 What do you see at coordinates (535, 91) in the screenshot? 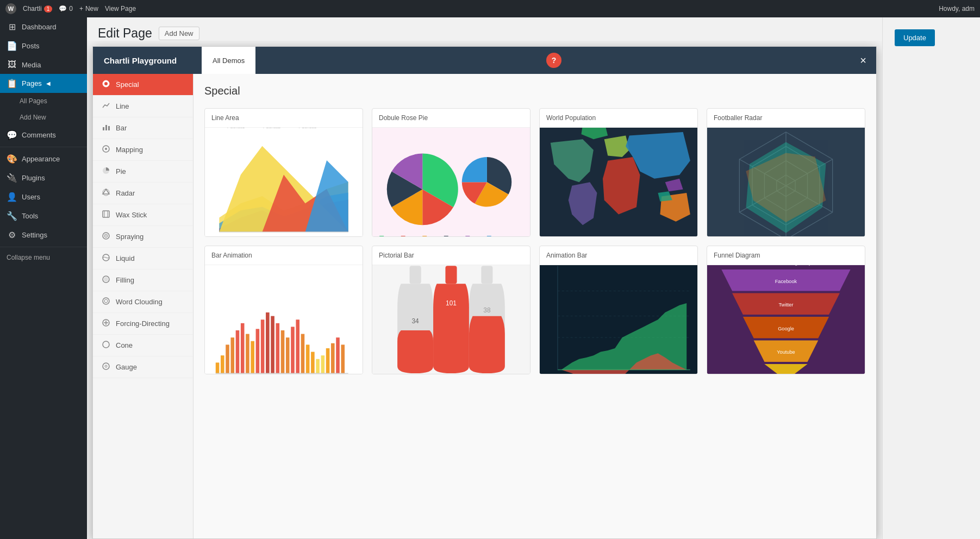
I see `section-title: Special` at bounding box center [535, 91].